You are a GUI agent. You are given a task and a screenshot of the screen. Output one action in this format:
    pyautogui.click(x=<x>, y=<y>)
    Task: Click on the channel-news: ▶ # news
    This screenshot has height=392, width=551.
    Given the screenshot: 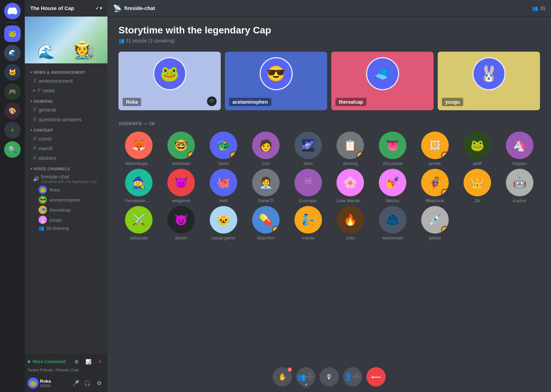 What is the action you would take?
    pyautogui.click(x=66, y=90)
    